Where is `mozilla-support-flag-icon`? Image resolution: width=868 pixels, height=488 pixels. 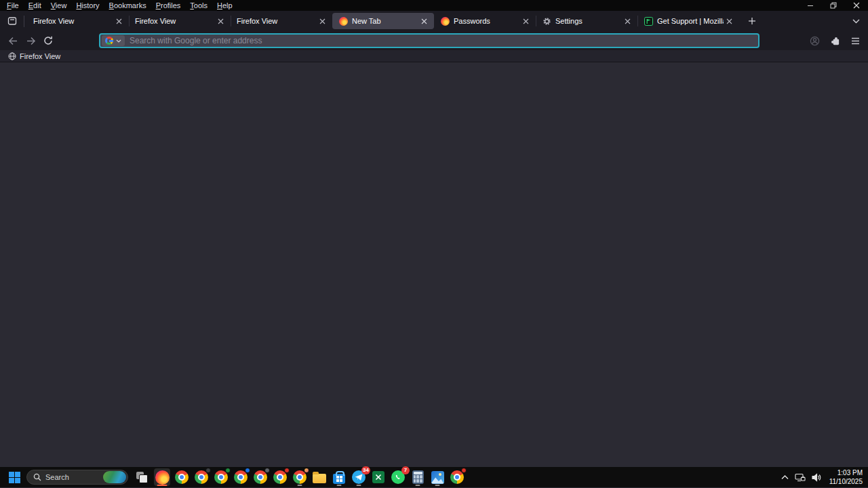 mozilla-support-flag-icon is located at coordinates (648, 21).